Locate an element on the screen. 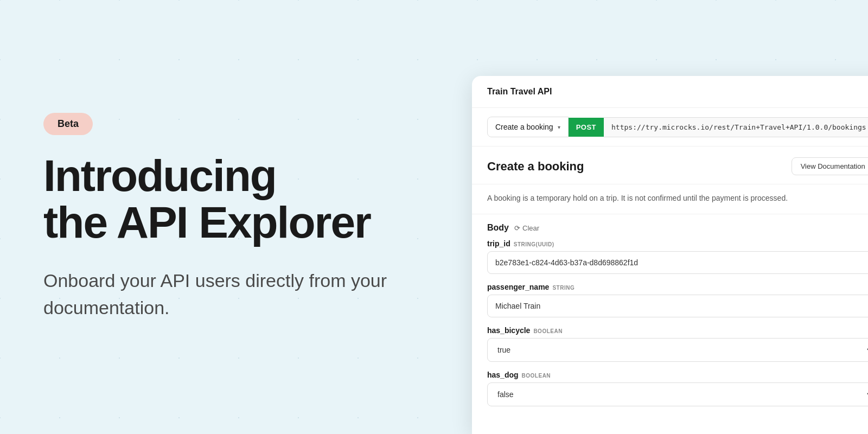 The width and height of the screenshot is (868, 434). beta-badge: Beta is located at coordinates (68, 124).